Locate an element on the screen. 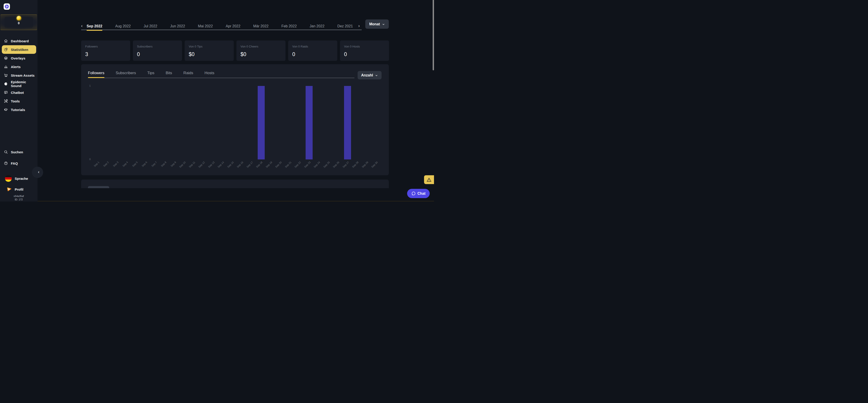 The image size is (868, 403). shopping-cart-icon is located at coordinates (6, 75).